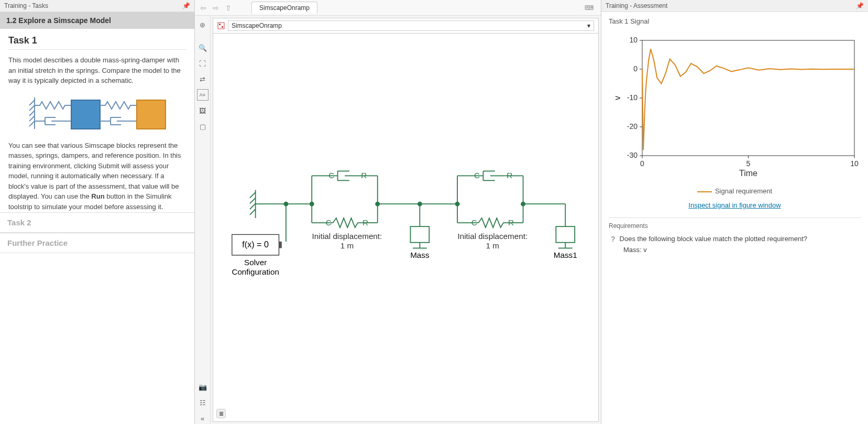 Image resolution: width=868 pixels, height=424 pixels. Describe the element at coordinates (734, 205) in the screenshot. I see `inspect-signal-link: Inspect signal in figure window` at that location.